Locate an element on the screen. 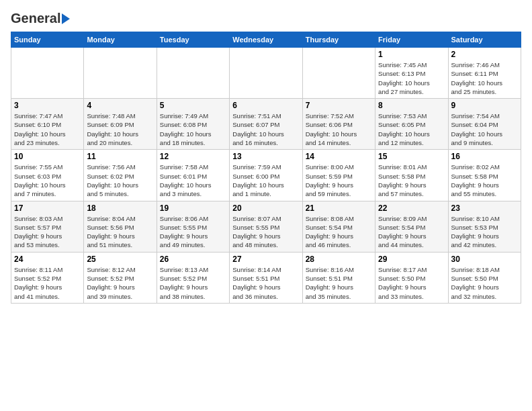  day-number: 3 is located at coordinates (47, 105).